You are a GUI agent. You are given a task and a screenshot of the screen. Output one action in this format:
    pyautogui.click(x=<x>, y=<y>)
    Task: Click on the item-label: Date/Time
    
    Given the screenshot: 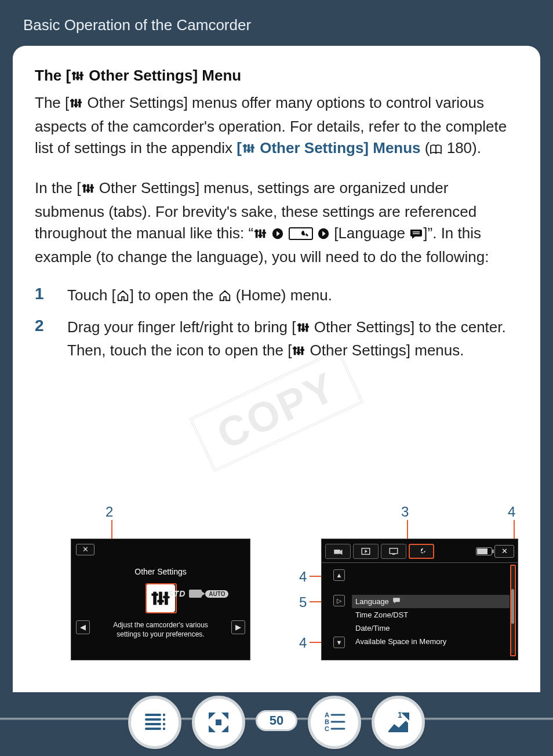 What is the action you would take?
    pyautogui.click(x=372, y=628)
    